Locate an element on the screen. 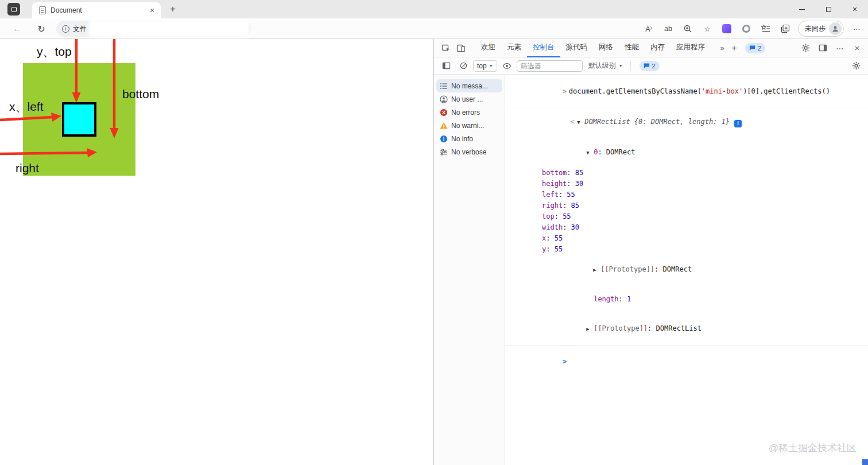 The image size is (868, 465). prototype-row: ▶[[Prototype]]DOMRectList is located at coordinates (687, 328).